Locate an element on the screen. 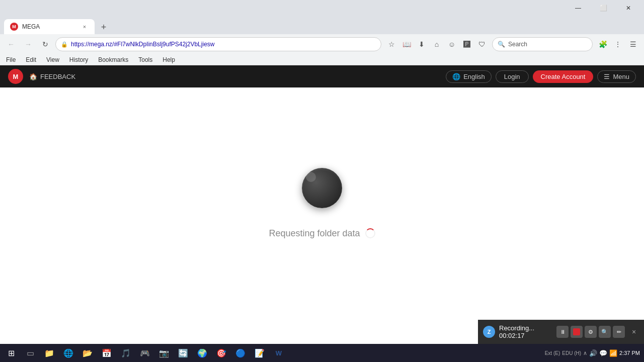 Image resolution: width=644 pixels, height=362 pixels. taskbar: ⊞ ▭ 📁 🌐 📂 📅 🎵 🎮 📷 🔄 🌍 🎯 🔵 📝 W Ext (E) ED… is located at coordinates (322, 353).